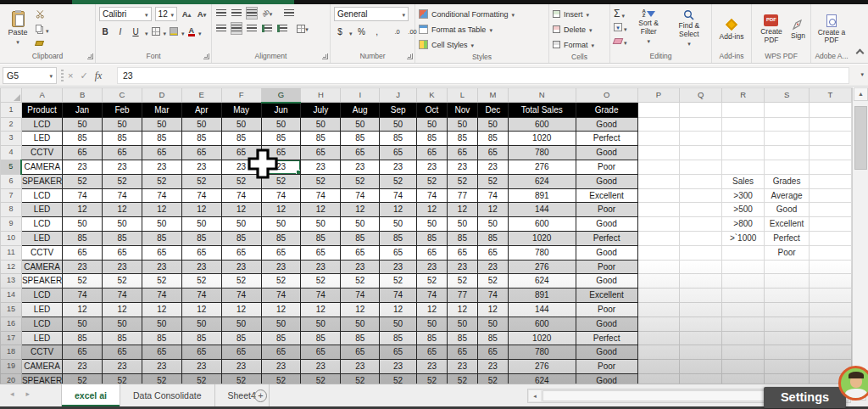  What do you see at coordinates (798, 29) in the screenshot?
I see `sign-button: Sign` at bounding box center [798, 29].